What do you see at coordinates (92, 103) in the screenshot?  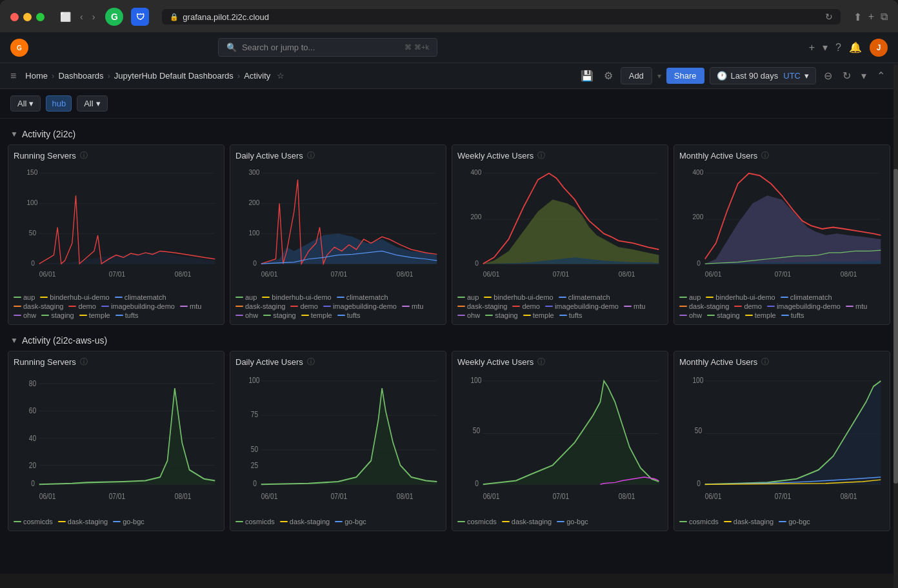 I see `filter-all-2: All ▾` at bounding box center [92, 103].